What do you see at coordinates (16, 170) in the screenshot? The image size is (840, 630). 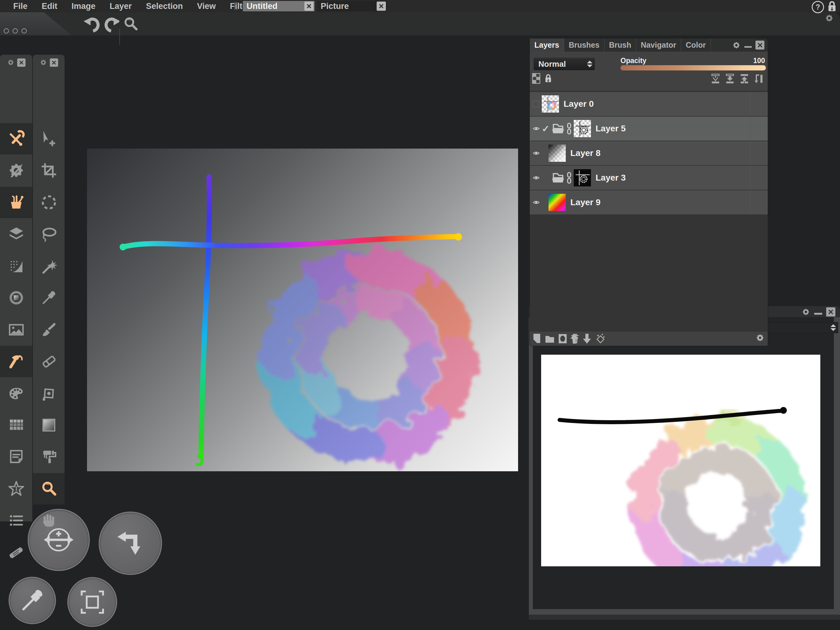 I see `tool-options` at bounding box center [16, 170].